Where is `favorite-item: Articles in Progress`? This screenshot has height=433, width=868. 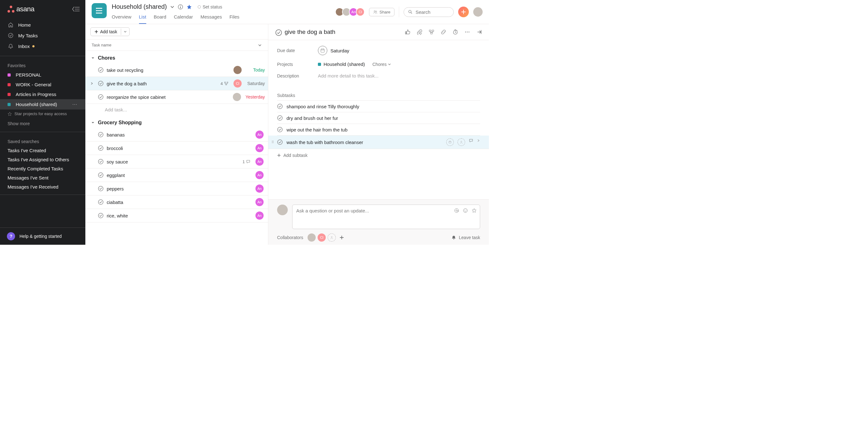 favorite-item: Articles in Progress is located at coordinates (42, 94).